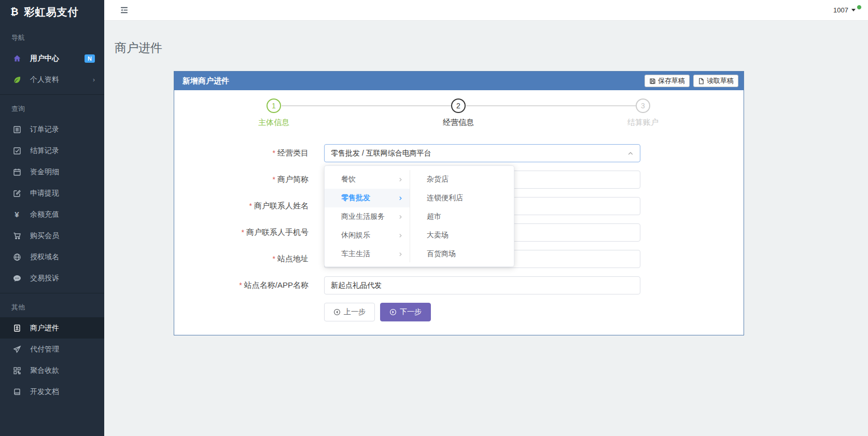 Image resolution: width=868 pixels, height=436 pixels. I want to click on file-icon, so click(701, 81).